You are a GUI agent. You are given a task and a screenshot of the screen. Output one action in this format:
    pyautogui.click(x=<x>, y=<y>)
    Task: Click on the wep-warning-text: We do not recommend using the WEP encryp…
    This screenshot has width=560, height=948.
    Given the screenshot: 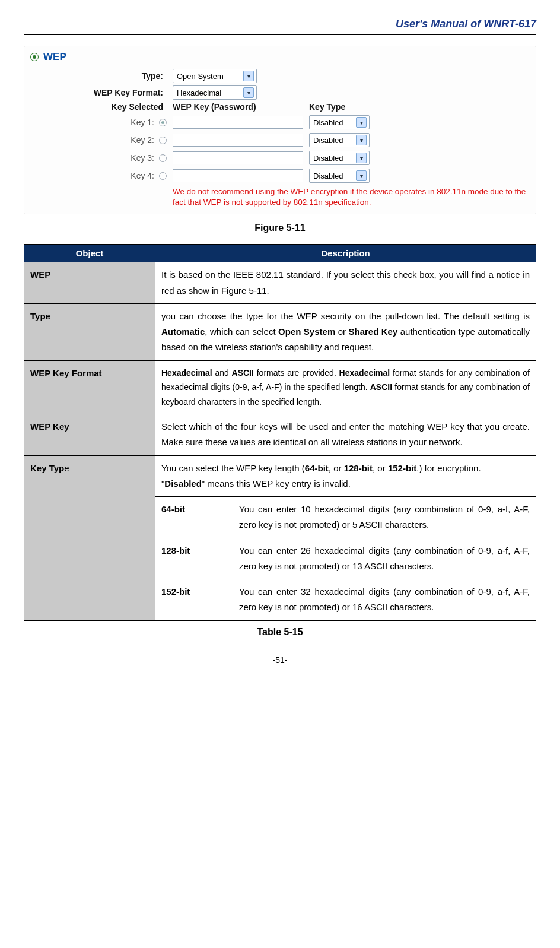 What is the action you would take?
    pyautogui.click(x=351, y=197)
    